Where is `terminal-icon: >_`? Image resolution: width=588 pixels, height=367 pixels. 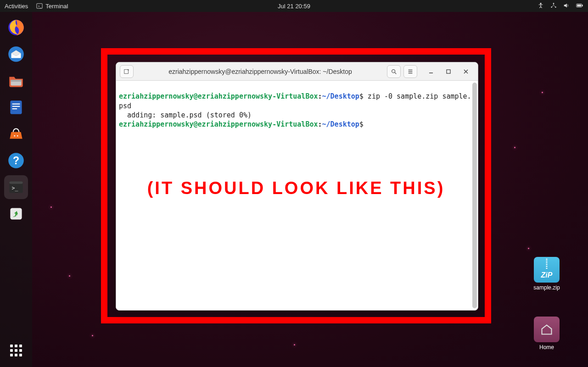
terminal-icon: >_ is located at coordinates (39, 6).